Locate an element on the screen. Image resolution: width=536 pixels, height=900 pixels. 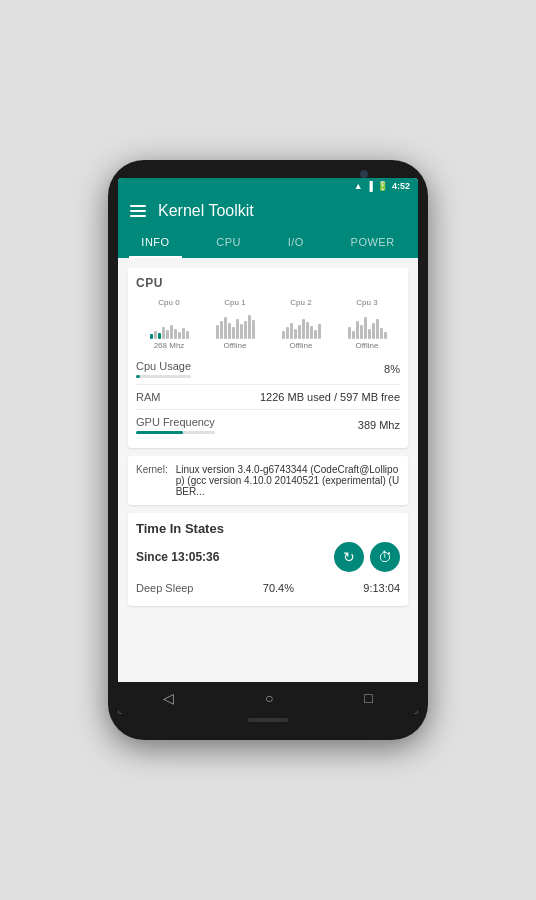
deep-sleep-label: Deep Sleep is located at coordinates (165, 588).